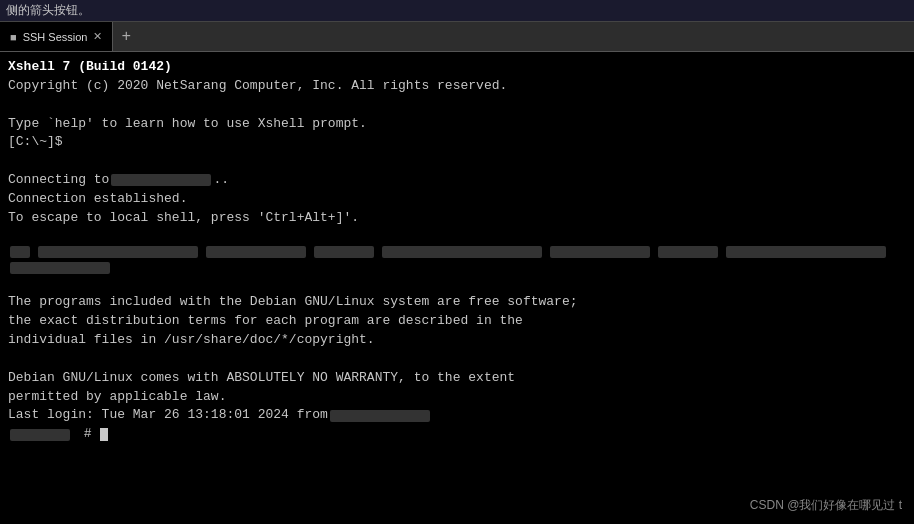 The width and height of the screenshot is (914, 524). I want to click on lastlogin-prefix: Last login: Tue Mar 26 13:18:01 2024 fro…, so click(168, 416).